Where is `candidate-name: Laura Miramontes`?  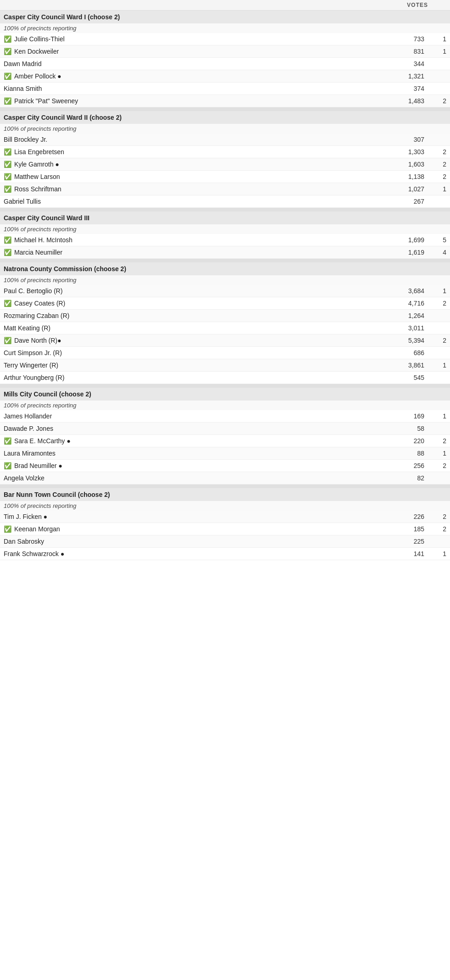
candidate-name: Laura Miramontes is located at coordinates (197, 453).